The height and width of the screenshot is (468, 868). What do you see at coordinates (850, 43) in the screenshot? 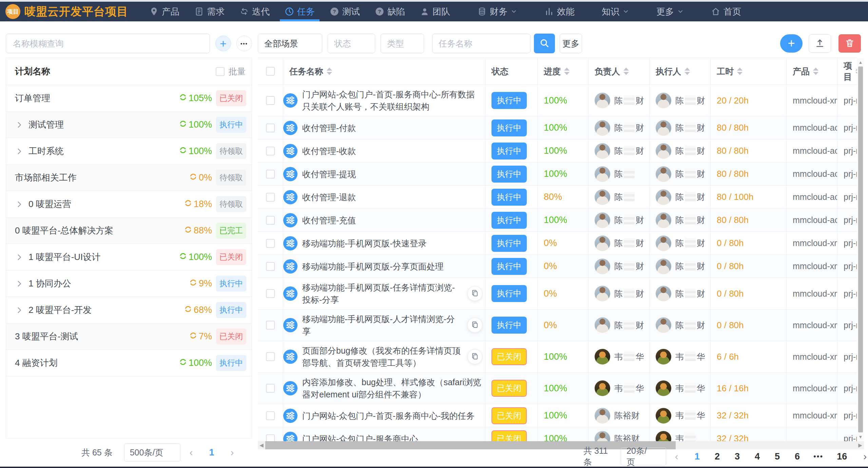
I see `delete-button` at bounding box center [850, 43].